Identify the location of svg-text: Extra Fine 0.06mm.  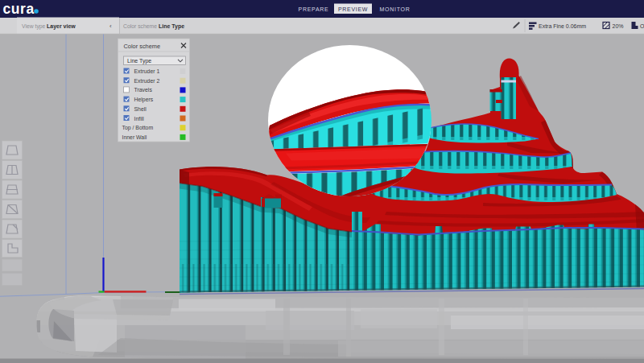
(562, 26).